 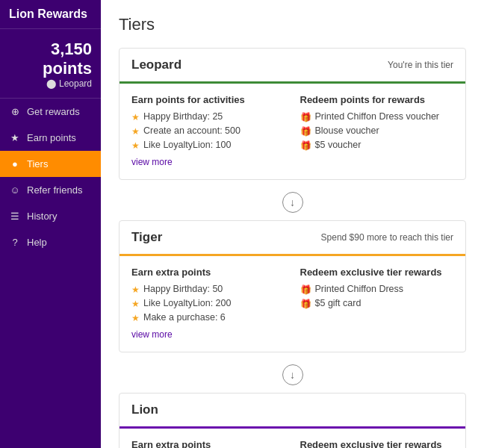 I want to click on earn-item: ★Make a purchase: 6, so click(x=208, y=318).